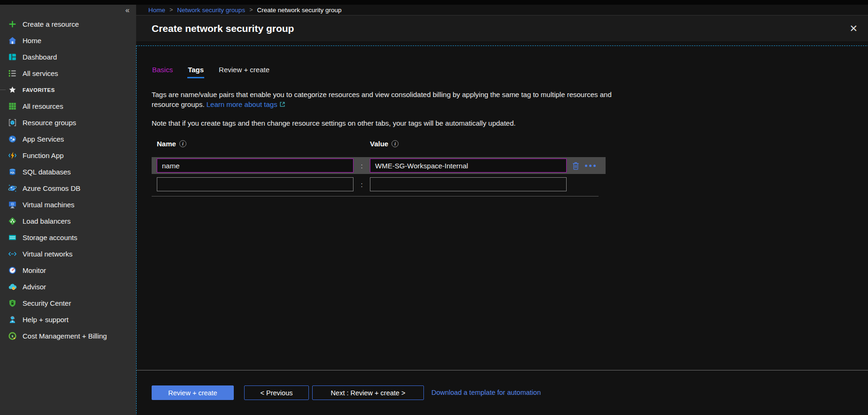  I want to click on top-strip, so click(434, 2).